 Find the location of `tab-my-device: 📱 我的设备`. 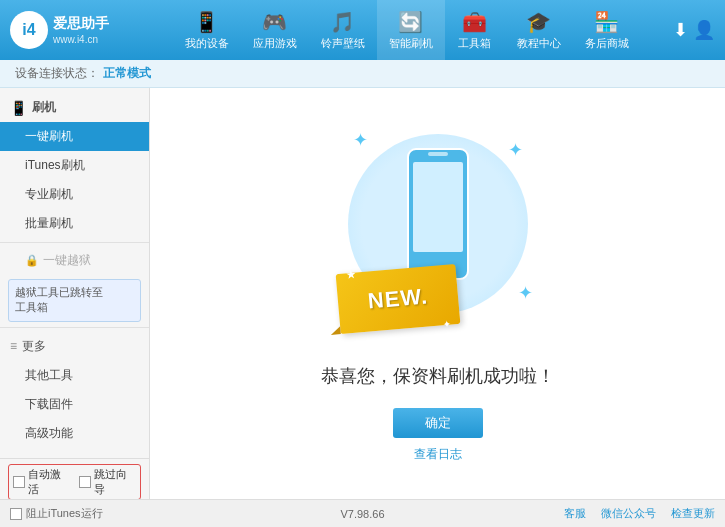

tab-my-device: 📱 我的设备 is located at coordinates (207, 30).